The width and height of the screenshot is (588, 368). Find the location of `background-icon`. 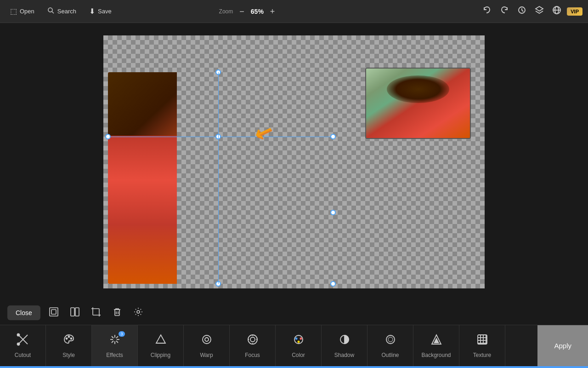

background-icon is located at coordinates (436, 341).